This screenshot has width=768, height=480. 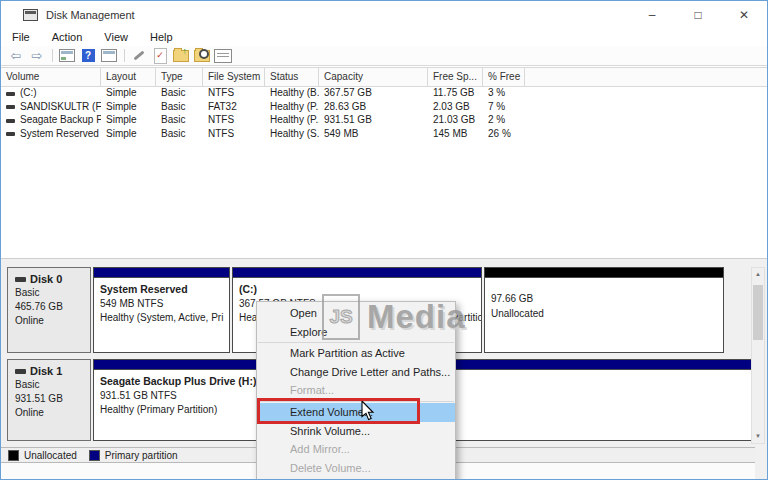 What do you see at coordinates (39, 306) in the screenshot?
I see `disk0-size: 465.76 GB` at bounding box center [39, 306].